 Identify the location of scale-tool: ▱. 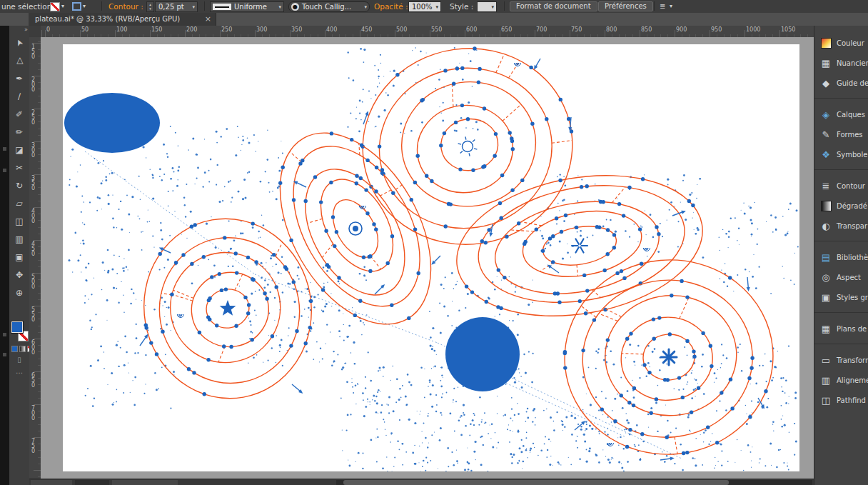
(19, 204).